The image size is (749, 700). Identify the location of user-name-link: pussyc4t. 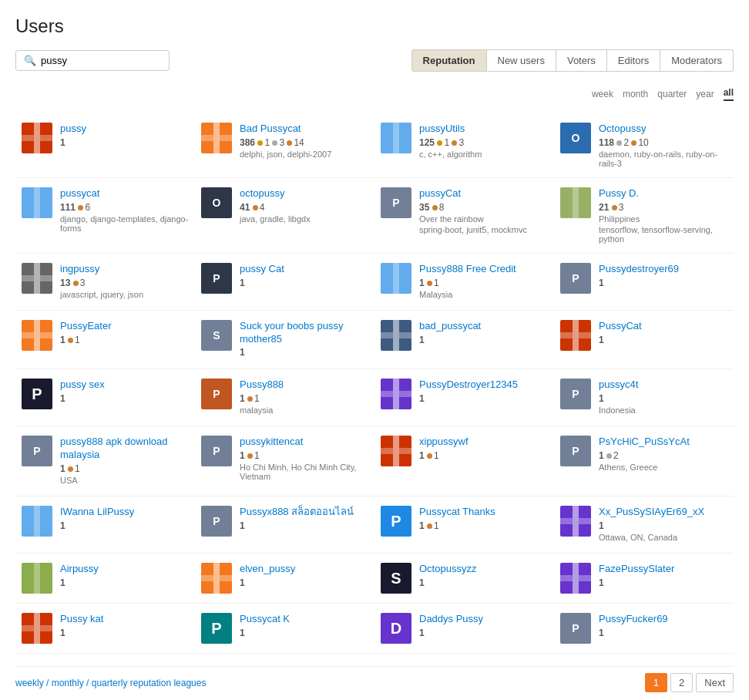
(663, 385).